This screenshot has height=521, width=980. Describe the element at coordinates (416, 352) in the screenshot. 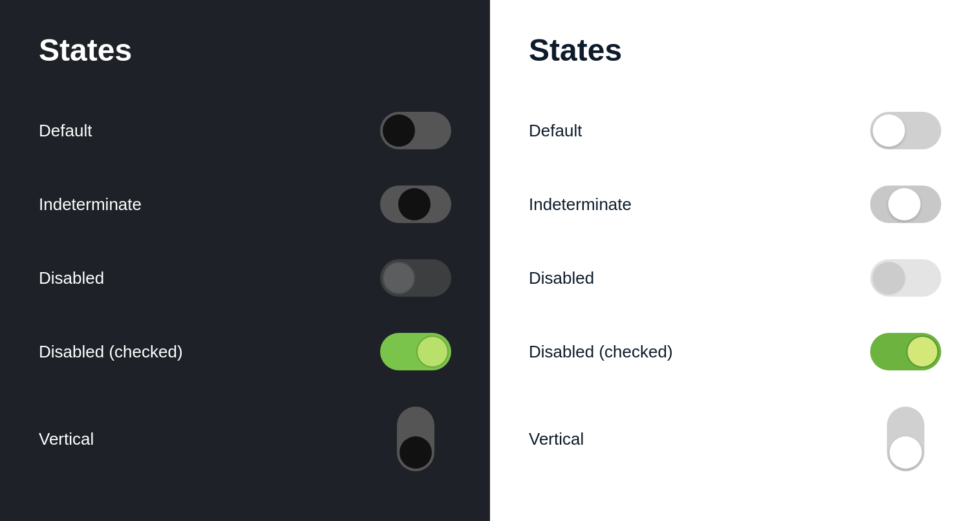

I see `toggle-disabled-checked-dark` at that location.